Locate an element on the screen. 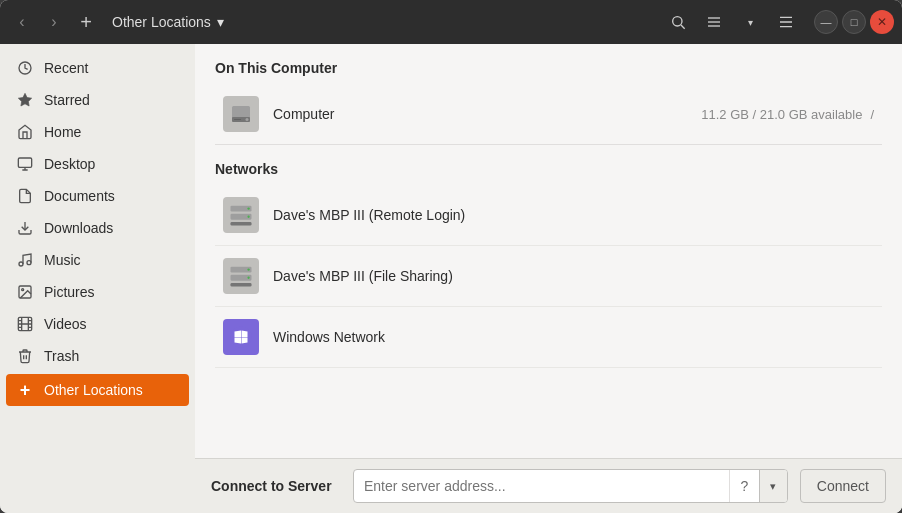  location-text: Other Locations is located at coordinates (162, 22).